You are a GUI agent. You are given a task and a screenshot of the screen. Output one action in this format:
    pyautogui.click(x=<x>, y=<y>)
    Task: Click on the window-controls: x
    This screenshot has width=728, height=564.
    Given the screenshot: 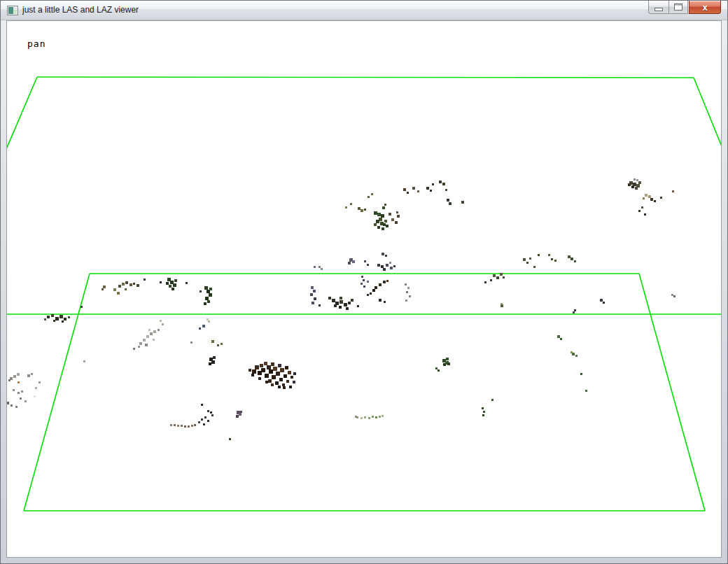 What is the action you would take?
    pyautogui.click(x=685, y=7)
    